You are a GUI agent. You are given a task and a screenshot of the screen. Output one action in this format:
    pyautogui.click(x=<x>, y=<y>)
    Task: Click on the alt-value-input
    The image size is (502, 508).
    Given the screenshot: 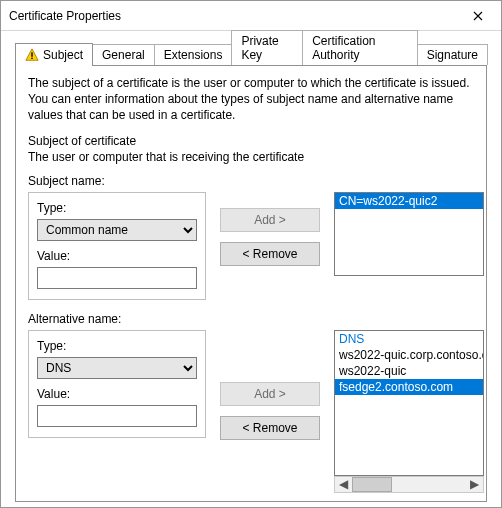 What is the action you would take?
    pyautogui.click(x=117, y=416)
    